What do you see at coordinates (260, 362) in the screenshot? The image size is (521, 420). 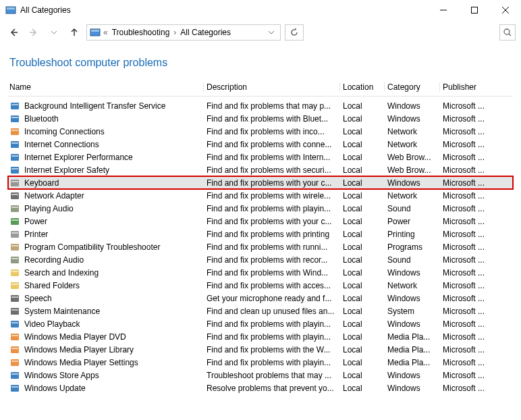 I see `table-row: Windows Media Player SettingsFind and fi…` at bounding box center [260, 362].